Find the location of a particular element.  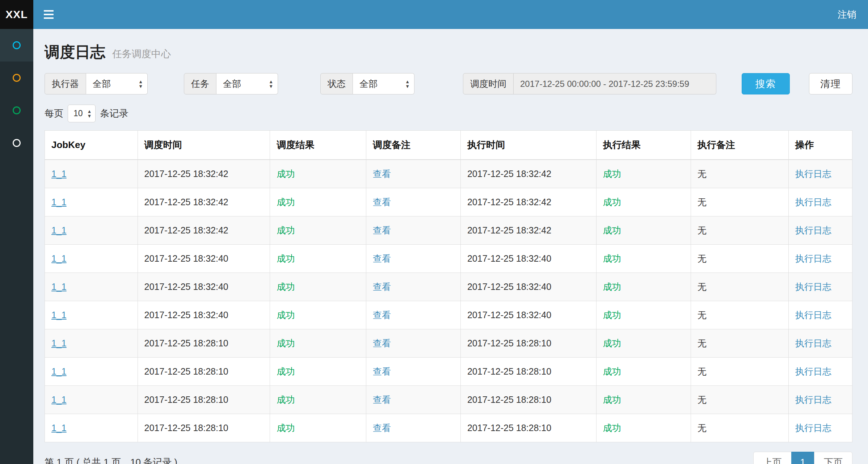

table-row: 1_1 2017-12-25 18:28:10 成功 查看 2017-12-25… is located at coordinates (449, 372).